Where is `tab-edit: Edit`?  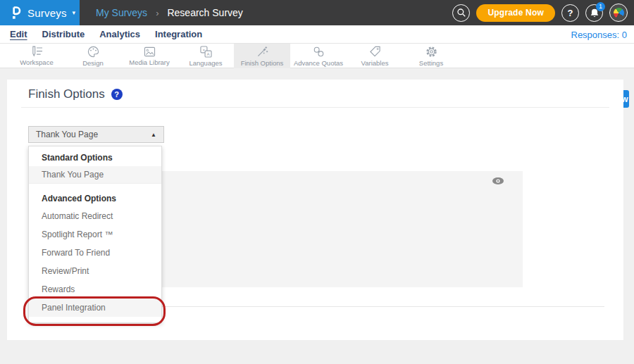
tab-edit: Edit is located at coordinates (18, 34).